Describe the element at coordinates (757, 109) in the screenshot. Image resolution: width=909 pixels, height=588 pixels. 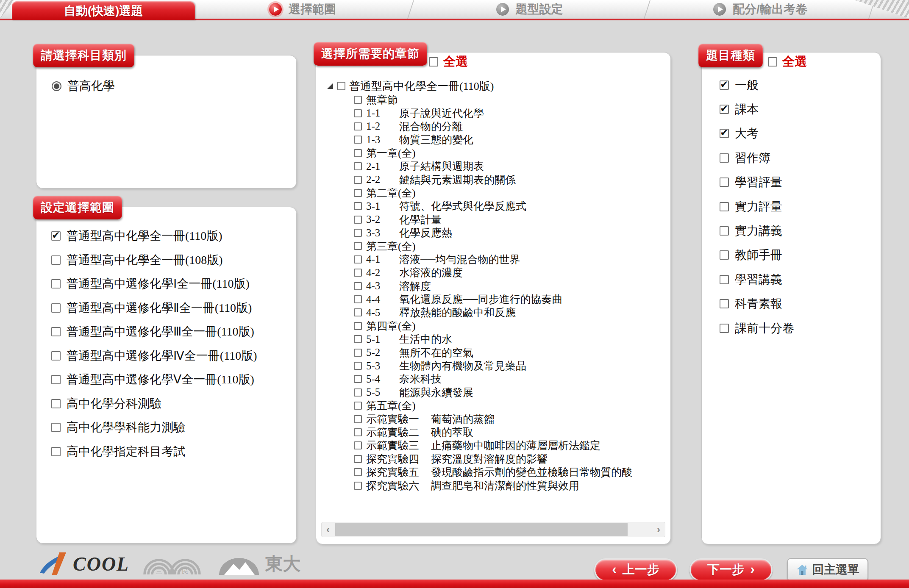
I see `list-item: 課本` at that location.